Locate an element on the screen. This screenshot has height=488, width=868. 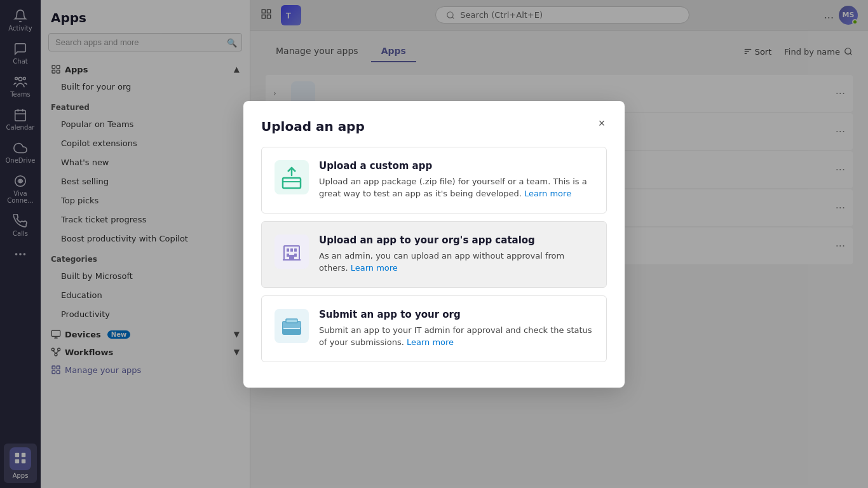
modal-option-org-catalog: Upload an app to your org's app catalog … is located at coordinates (434, 254).